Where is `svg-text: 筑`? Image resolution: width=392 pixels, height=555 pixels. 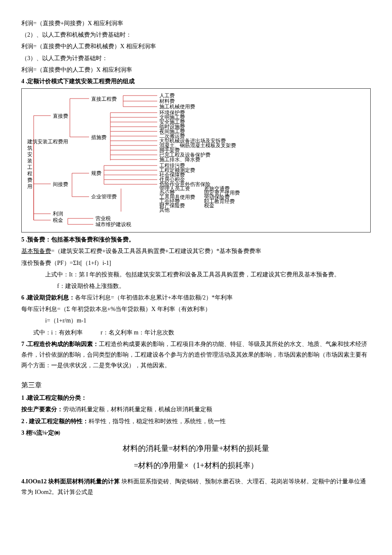
svg-text: 筑 is located at coordinates (30, 148).